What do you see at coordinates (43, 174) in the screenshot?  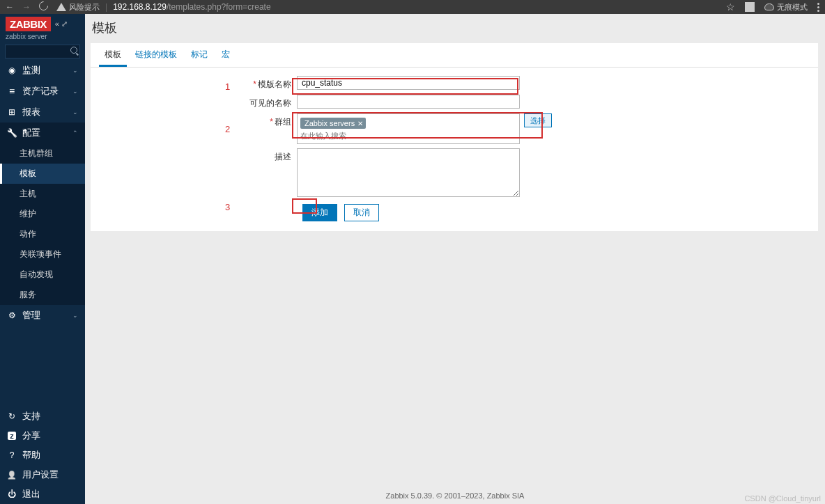 I see `subitem-templates: 模板` at bounding box center [43, 174].